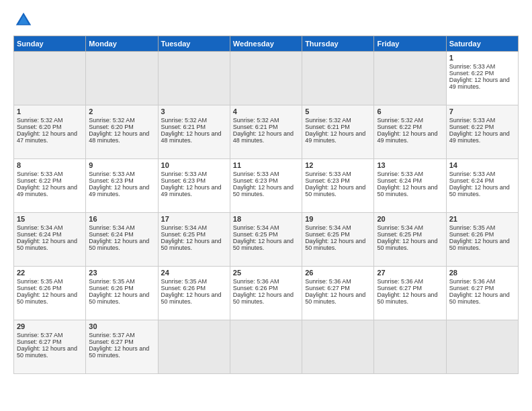 The height and width of the screenshot is (411, 532). What do you see at coordinates (193, 186) in the screenshot?
I see `calendar-cell: 10Sunrise: 5:33 AMSunset: 6:23 PMDayligh…` at bounding box center [193, 186].